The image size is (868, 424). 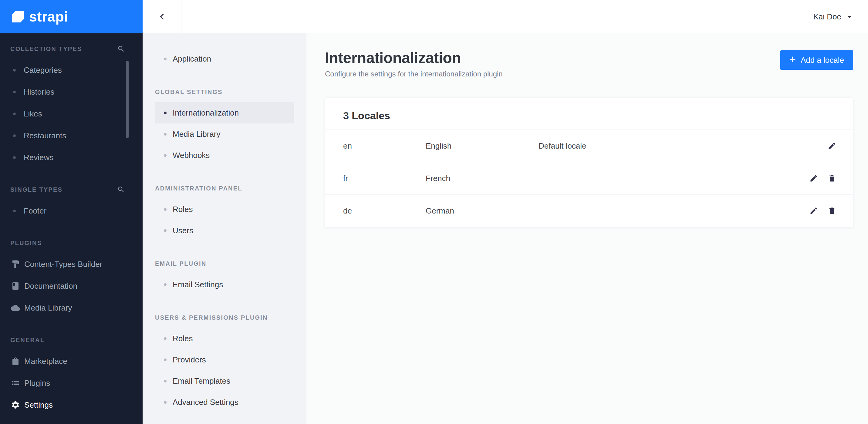 What do you see at coordinates (45, 136) in the screenshot?
I see `sidebar-item-label: Restaurants` at bounding box center [45, 136].